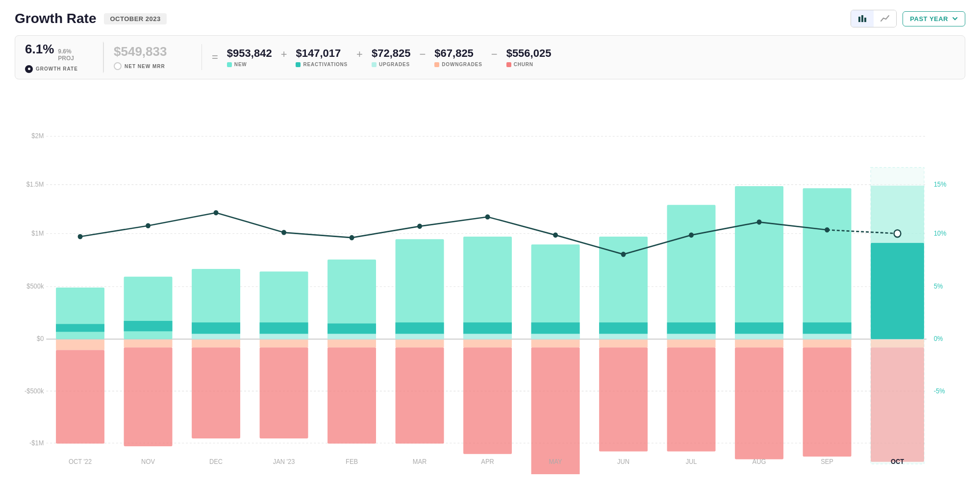 This screenshot has height=484, width=980. What do you see at coordinates (454, 53) in the screenshot?
I see `downgrades-value: $67,825` at bounding box center [454, 53].